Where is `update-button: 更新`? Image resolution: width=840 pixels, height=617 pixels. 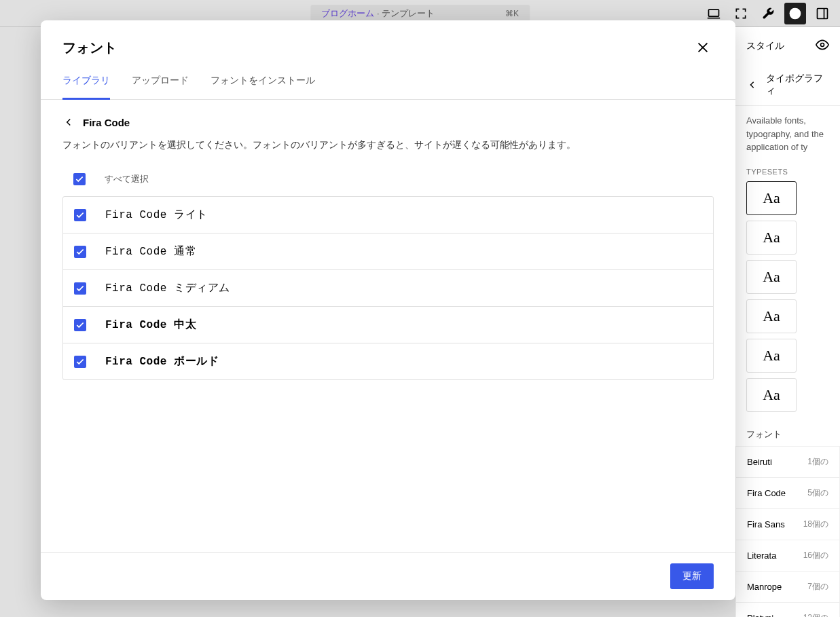 update-button: 更新 is located at coordinates (692, 576).